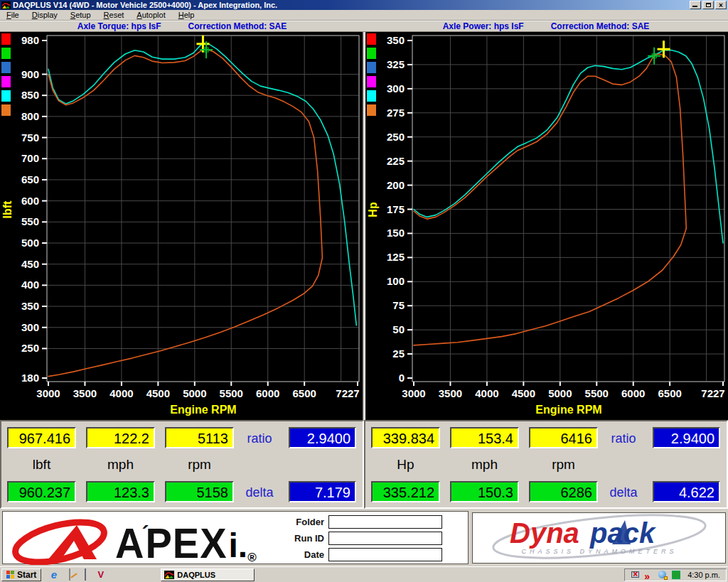  Describe the element at coordinates (364, 26) in the screenshot. I see `chart-headers: Axle Torque: hps IsFCorrection Method: S…` at that location.